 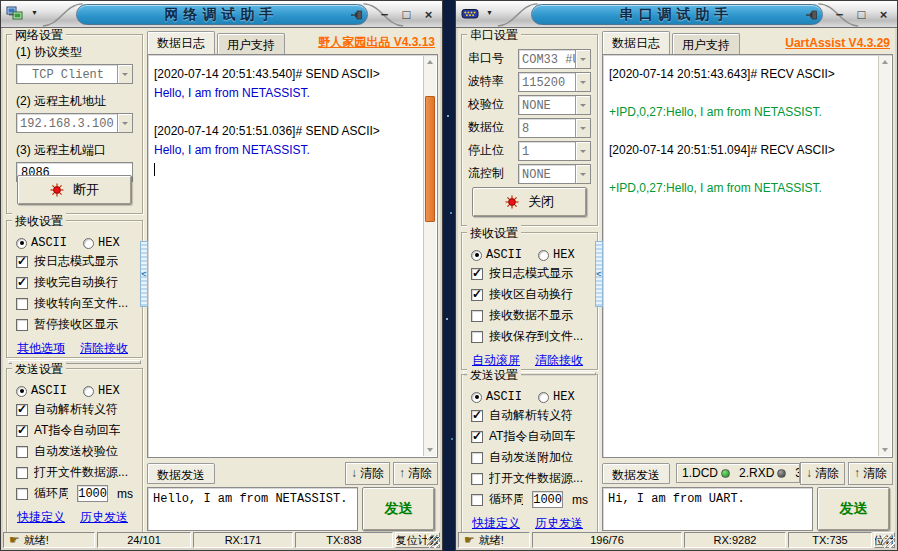 I want to click on checkbox-row: 自动发送附加位, so click(x=530, y=458).